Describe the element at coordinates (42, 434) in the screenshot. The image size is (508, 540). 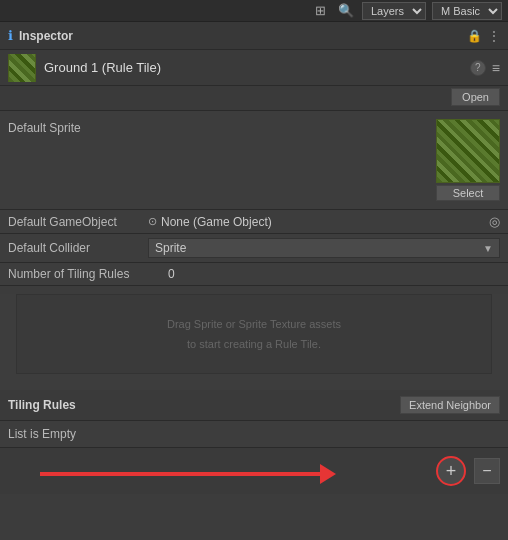
I see `list-empty-text: List is Empty` at that location.